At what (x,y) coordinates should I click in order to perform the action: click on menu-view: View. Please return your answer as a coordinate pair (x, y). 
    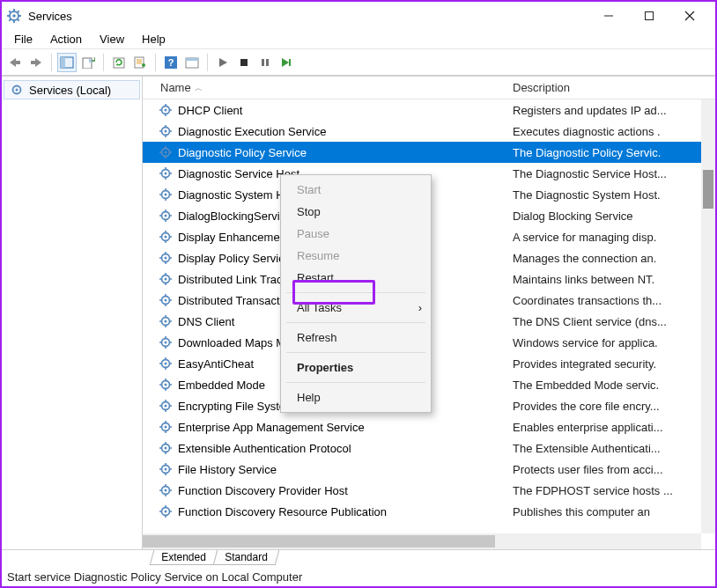
    Looking at the image, I should click on (112, 39).